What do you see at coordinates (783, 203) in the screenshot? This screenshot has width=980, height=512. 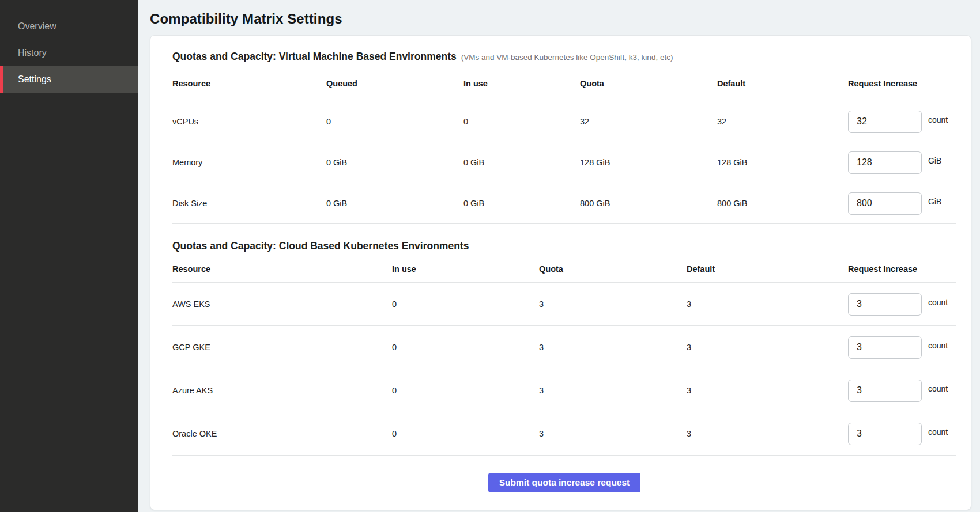 I see `disk-size-default: 800 GiB` at bounding box center [783, 203].